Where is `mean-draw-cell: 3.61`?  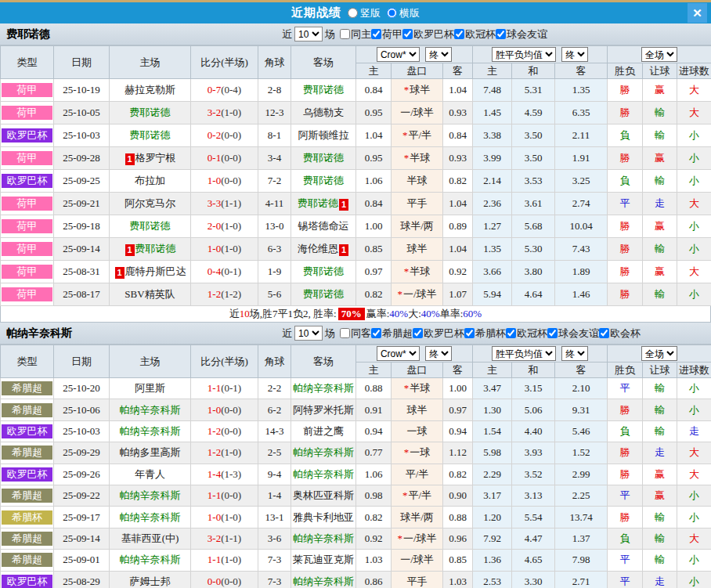 mean-draw-cell: 3.61 is located at coordinates (534, 204).